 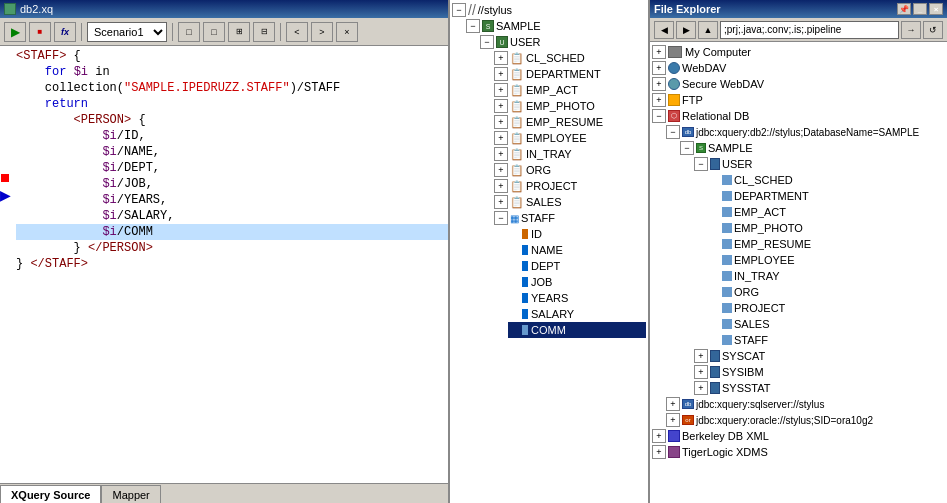 What do you see at coordinates (501, 218) in the screenshot?
I see `expander-staff: −` at bounding box center [501, 218].